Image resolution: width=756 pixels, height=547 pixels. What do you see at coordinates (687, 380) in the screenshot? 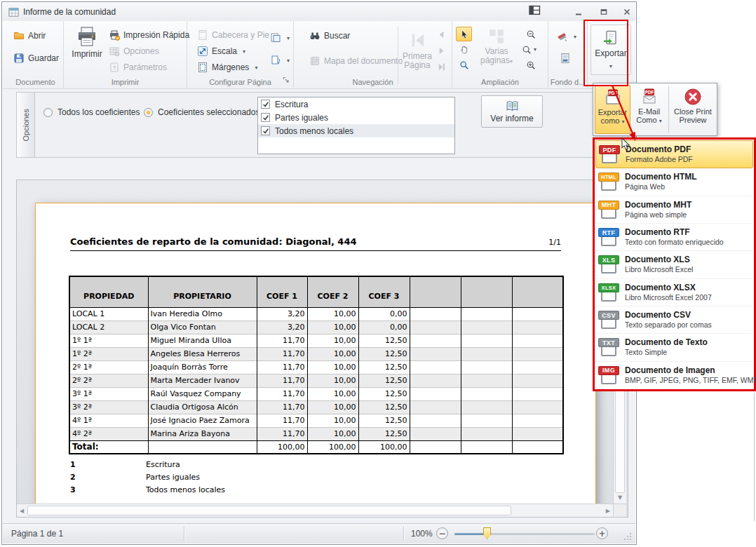
I see `menu-item-subtitle: BMP, GIF, JPEG, PNG, TIFF, EMF, WMF` at bounding box center [687, 380].